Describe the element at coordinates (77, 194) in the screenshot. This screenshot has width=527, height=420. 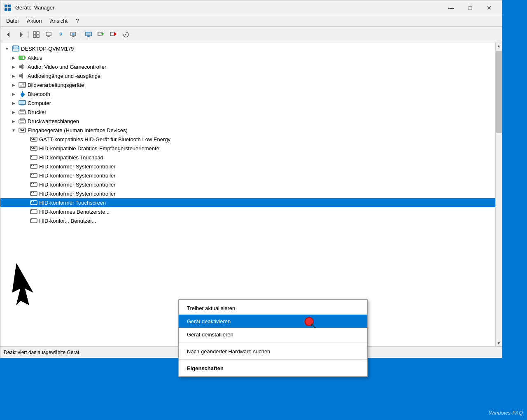
I see `hid-sys4-label: HID-konformer Systemcontroller` at that location.